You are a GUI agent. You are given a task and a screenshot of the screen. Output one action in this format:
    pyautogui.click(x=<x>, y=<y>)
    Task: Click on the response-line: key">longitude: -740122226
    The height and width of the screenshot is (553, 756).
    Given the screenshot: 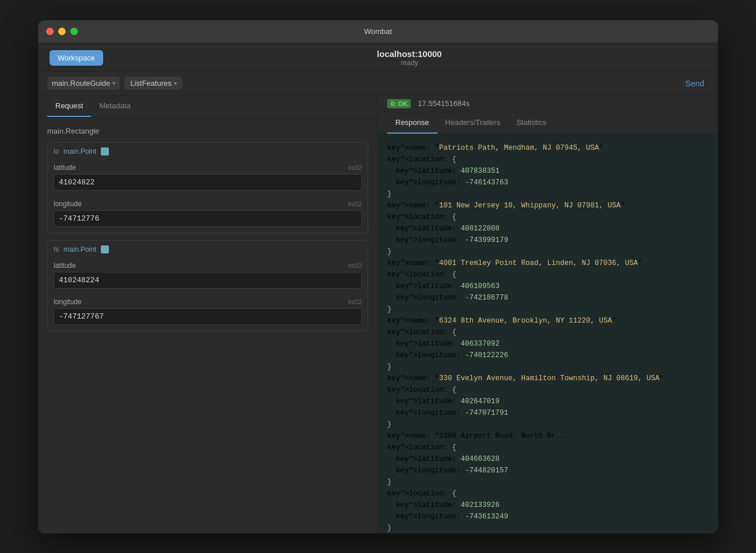 What is the action you would take?
    pyautogui.click(x=548, y=355)
    